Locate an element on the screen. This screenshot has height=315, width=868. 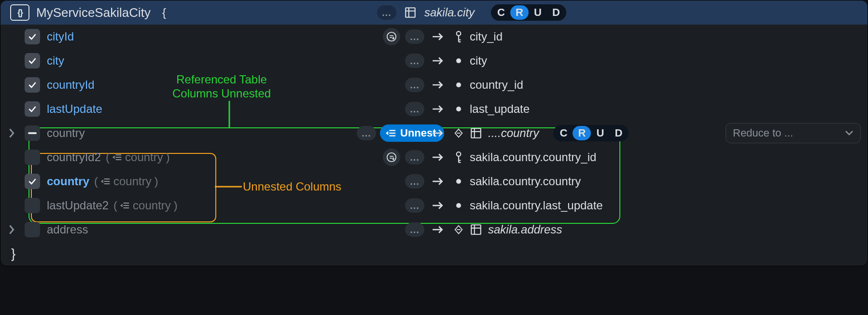
field-name: lastUpdate2 is located at coordinates (78, 205).